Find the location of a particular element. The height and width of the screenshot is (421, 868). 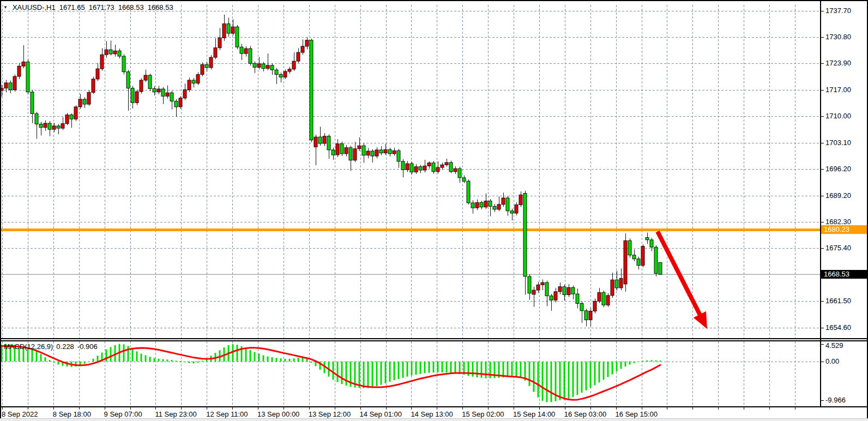

time-axis-label: 13 Sep 00:00 is located at coordinates (278, 414).